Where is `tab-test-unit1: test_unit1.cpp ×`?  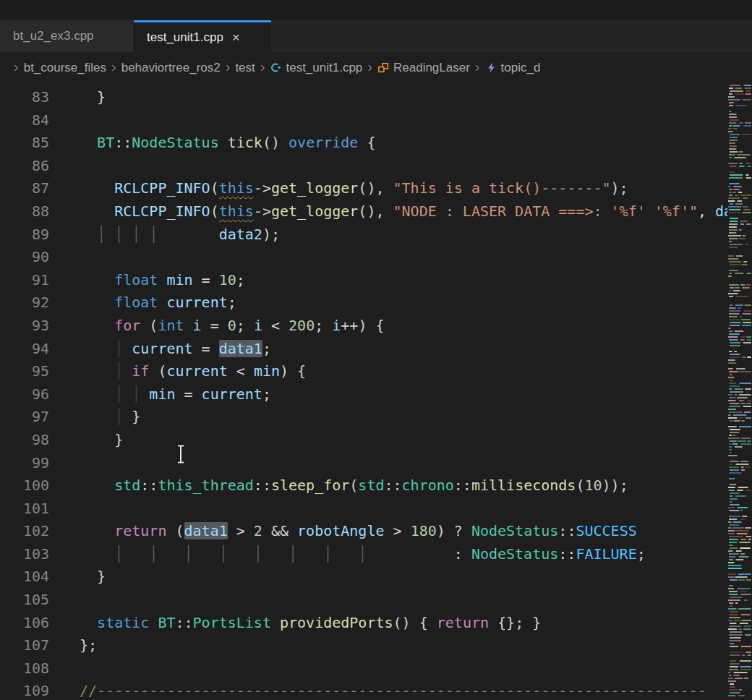 tab-test-unit1: test_unit1.cpp × is located at coordinates (202, 36).